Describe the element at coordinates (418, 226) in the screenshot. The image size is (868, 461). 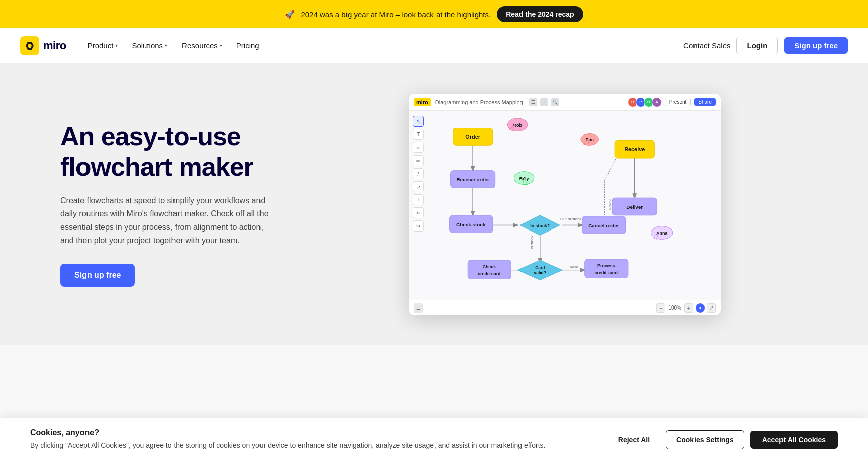
I see `redo-tool: ↪` at that location.